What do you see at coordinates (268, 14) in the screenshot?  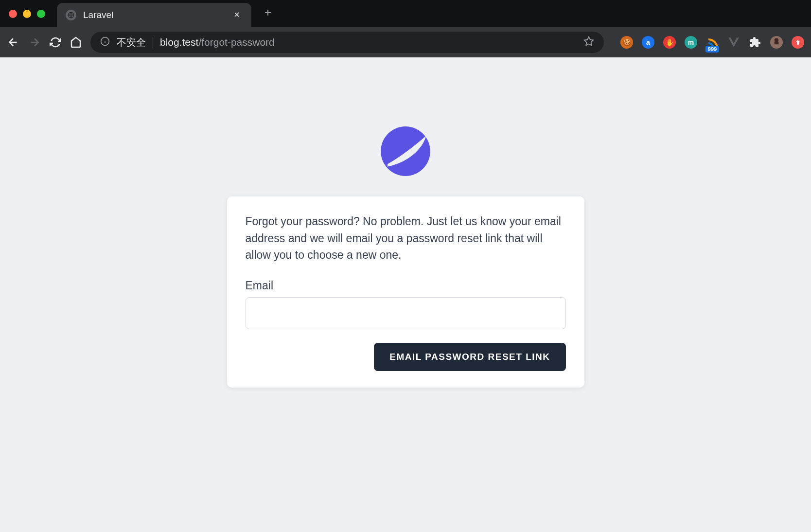 I see `new-tab-button` at bounding box center [268, 14].